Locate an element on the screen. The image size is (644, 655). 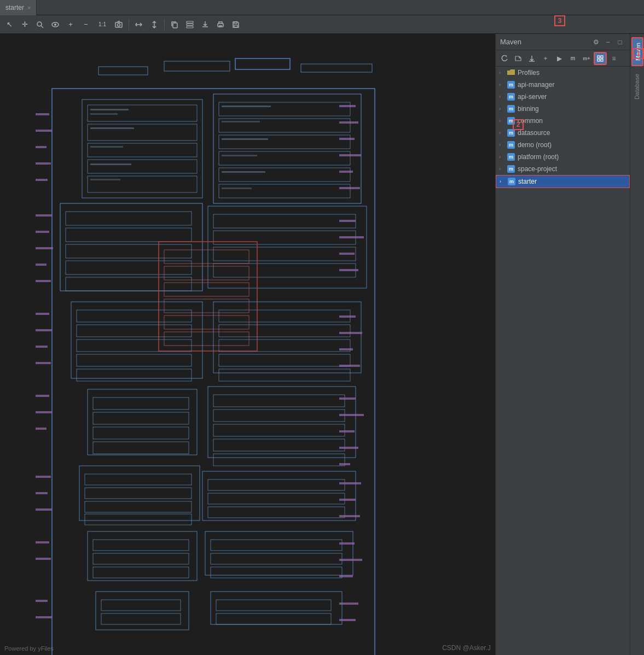
save-btn is located at coordinates (236, 25).